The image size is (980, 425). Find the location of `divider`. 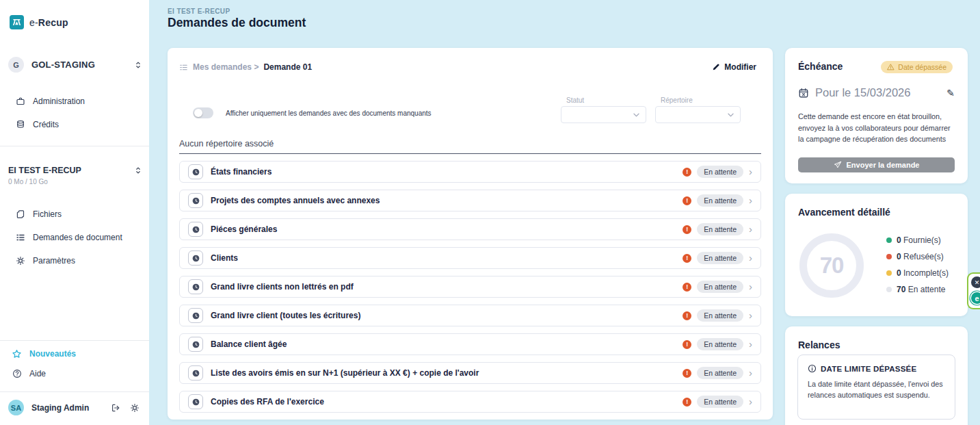

divider is located at coordinates (75, 341).